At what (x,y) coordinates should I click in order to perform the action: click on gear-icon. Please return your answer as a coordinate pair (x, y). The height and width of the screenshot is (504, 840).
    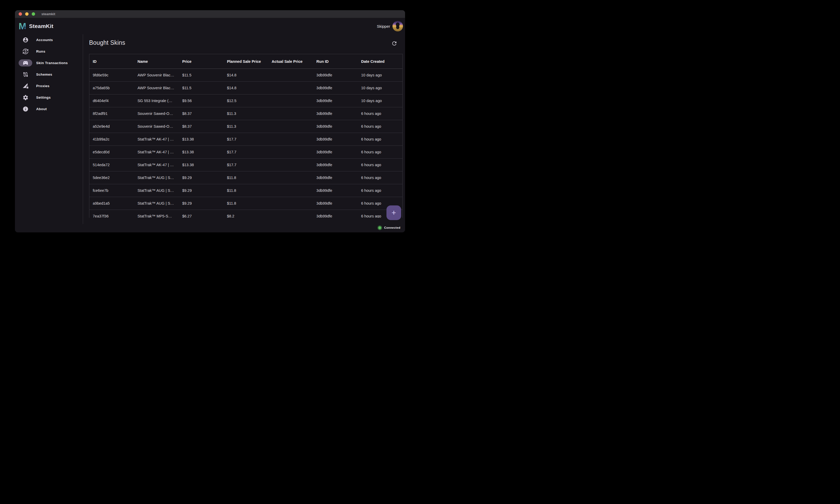
    Looking at the image, I should click on (25, 97).